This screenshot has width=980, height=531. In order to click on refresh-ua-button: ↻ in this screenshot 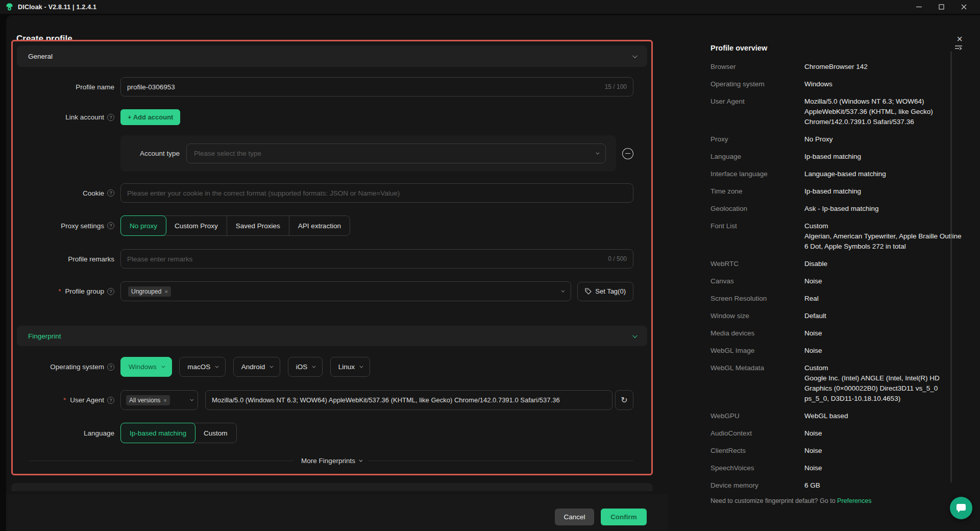, I will do `click(624, 400)`.